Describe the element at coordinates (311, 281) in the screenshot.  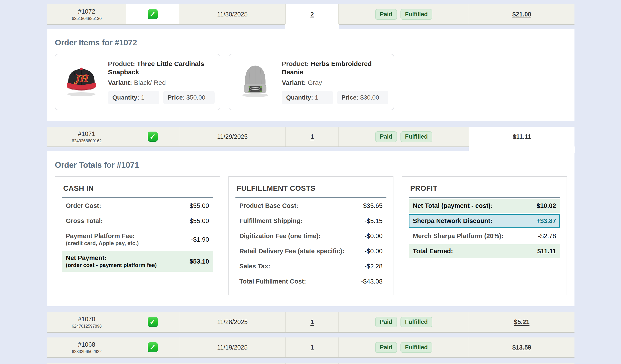
I see `total-fulfillment-cost-line: Total Fulfillment Cost: -$43.08` at that location.